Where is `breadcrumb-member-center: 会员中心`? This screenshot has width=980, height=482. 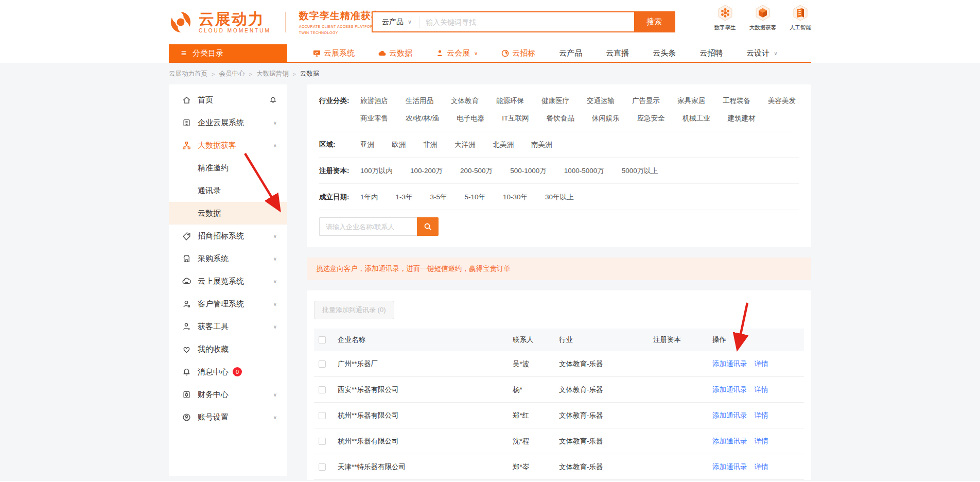
breadcrumb-member-center: 会员中心 is located at coordinates (232, 74).